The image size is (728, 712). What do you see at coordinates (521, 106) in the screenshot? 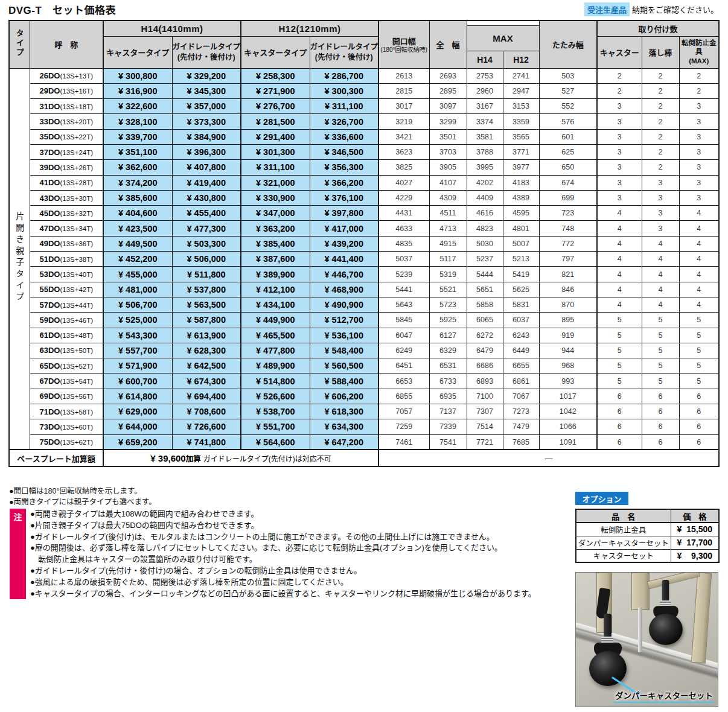
I see `dimension-cell: 3153` at bounding box center [521, 106].